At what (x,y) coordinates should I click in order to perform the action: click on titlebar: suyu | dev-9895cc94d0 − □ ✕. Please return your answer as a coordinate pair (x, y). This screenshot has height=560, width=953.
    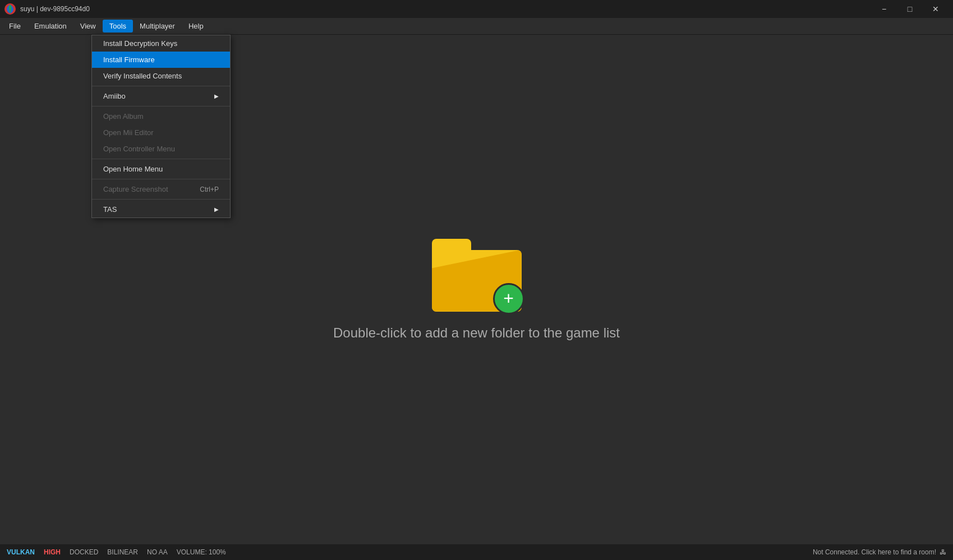
    Looking at the image, I should click on (477, 9).